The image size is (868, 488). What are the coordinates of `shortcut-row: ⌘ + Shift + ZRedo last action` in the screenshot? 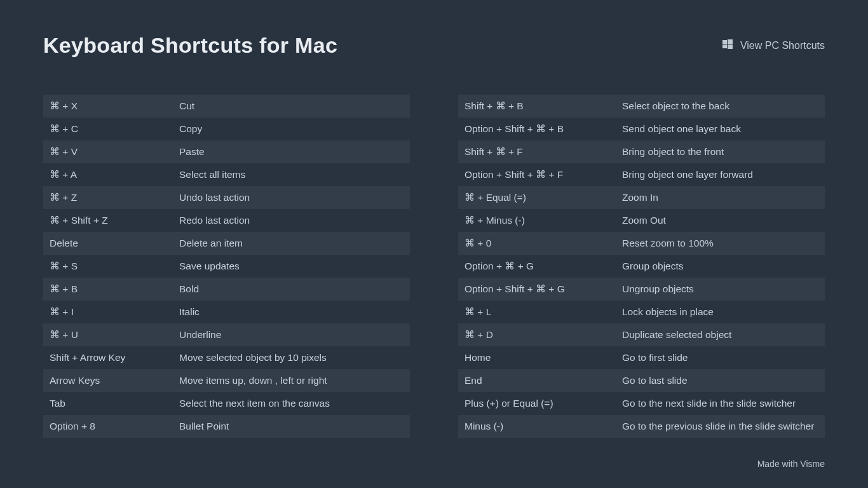 It's located at (226, 220).